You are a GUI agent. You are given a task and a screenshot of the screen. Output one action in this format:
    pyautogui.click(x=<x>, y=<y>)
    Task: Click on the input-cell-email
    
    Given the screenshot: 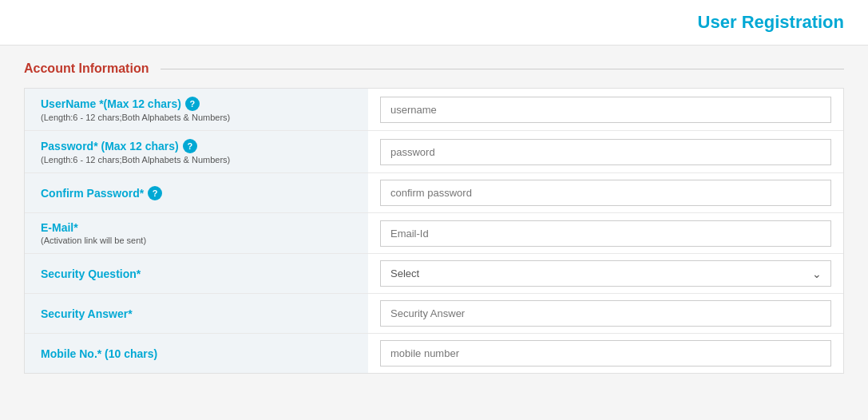 What is the action you would take?
    pyautogui.click(x=605, y=233)
    